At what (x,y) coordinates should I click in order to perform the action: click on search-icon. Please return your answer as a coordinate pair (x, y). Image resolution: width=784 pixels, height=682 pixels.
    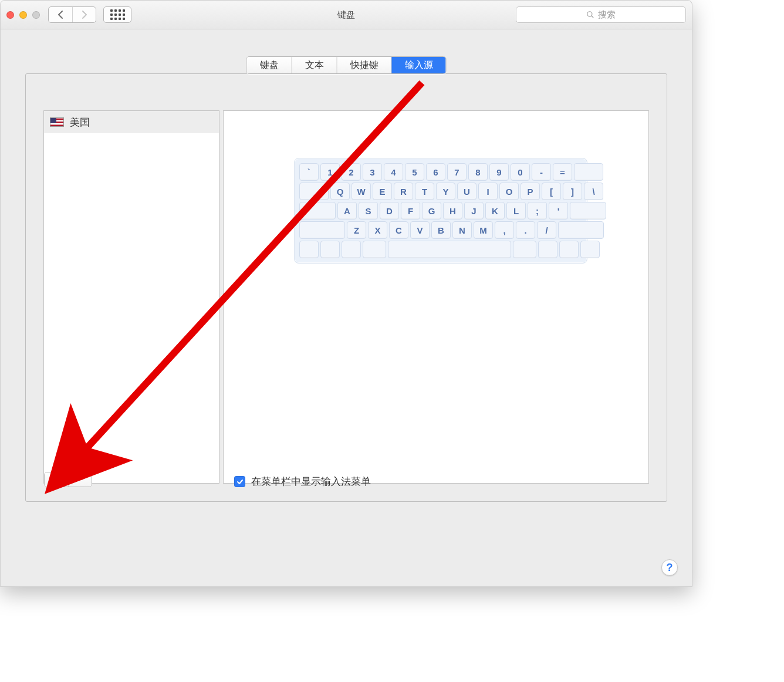
    Looking at the image, I should click on (590, 15).